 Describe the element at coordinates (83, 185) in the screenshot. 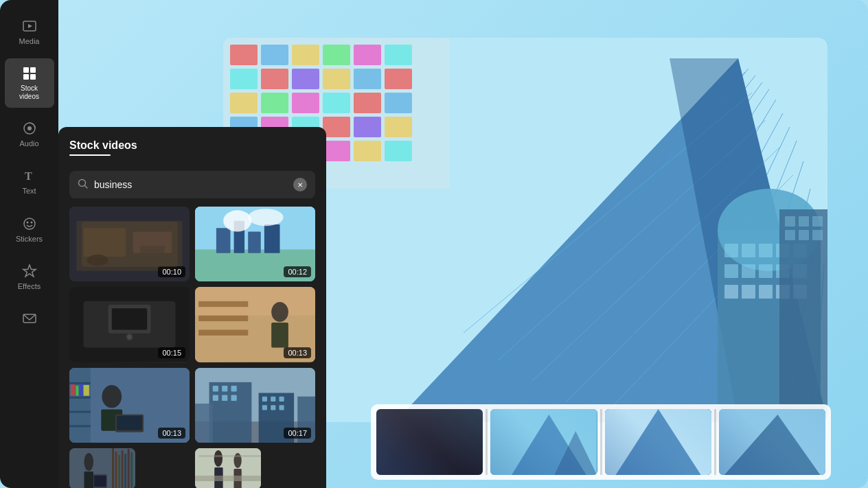

I see `search-icon` at that location.